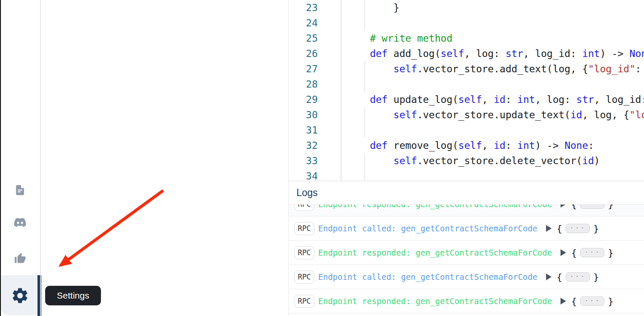 This screenshot has height=316, width=644. I want to click on line-number: 30, so click(315, 115).